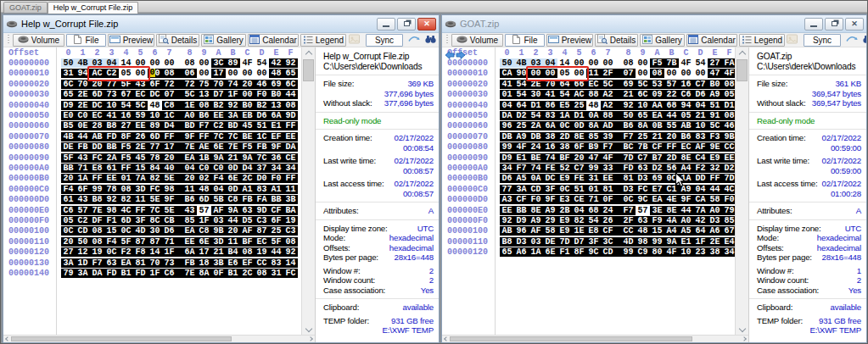 The width and height of the screenshot is (868, 344). I want to click on hex-byte: 11, so click(232, 242).